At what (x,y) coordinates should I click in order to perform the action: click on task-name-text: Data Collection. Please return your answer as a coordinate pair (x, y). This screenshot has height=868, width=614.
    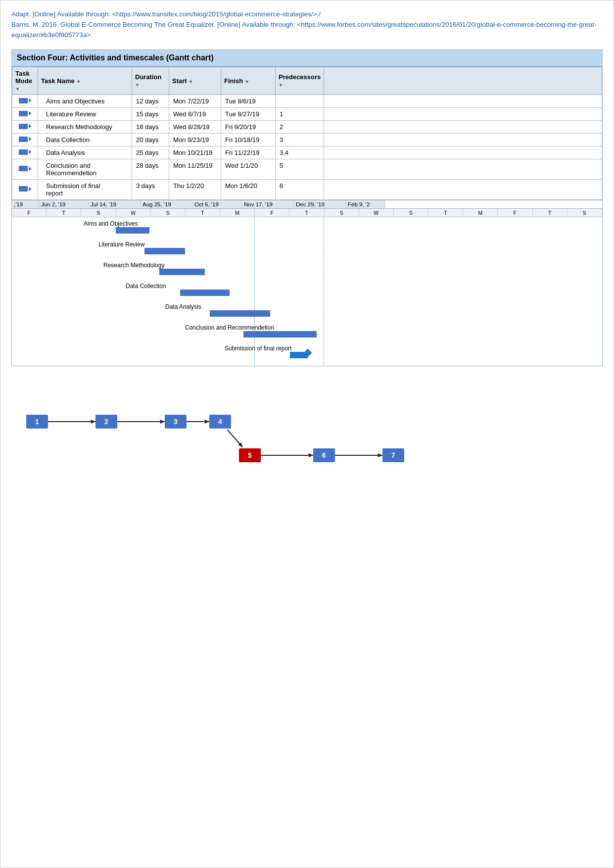
    Looking at the image, I should click on (68, 140).